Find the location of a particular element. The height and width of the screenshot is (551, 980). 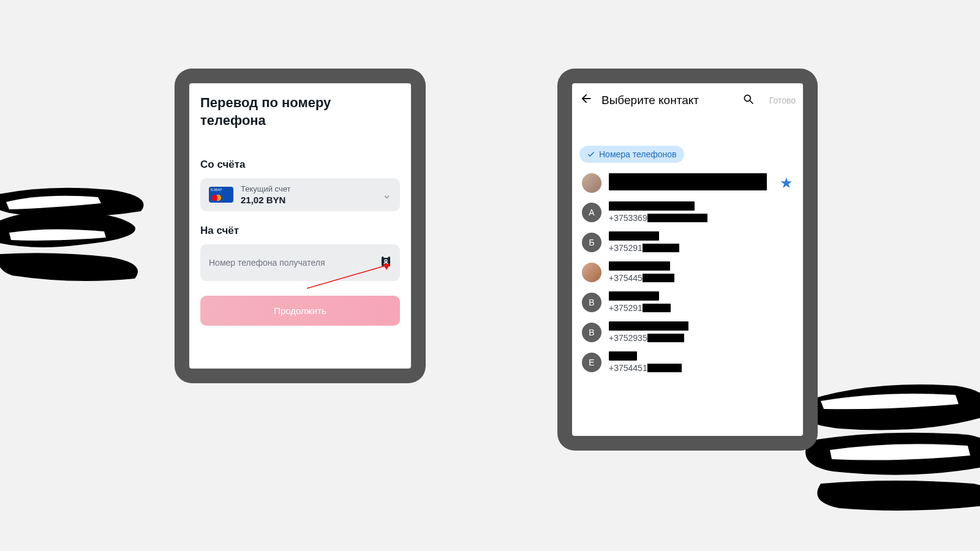

contact-list: ★А+3753369Б+375291+375445В+375291В+37529… is located at coordinates (687, 273).